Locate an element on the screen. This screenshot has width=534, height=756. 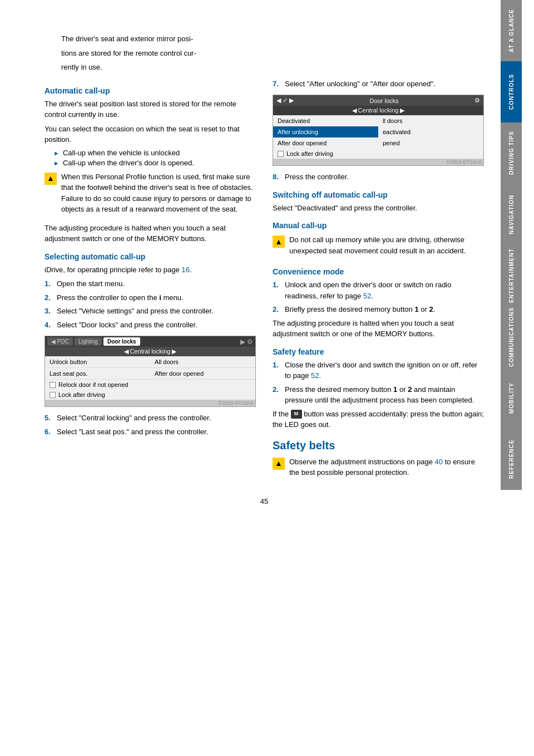
convenience-step-1-text: Unlock and open the driver's door or swi… is located at coordinates (384, 291).